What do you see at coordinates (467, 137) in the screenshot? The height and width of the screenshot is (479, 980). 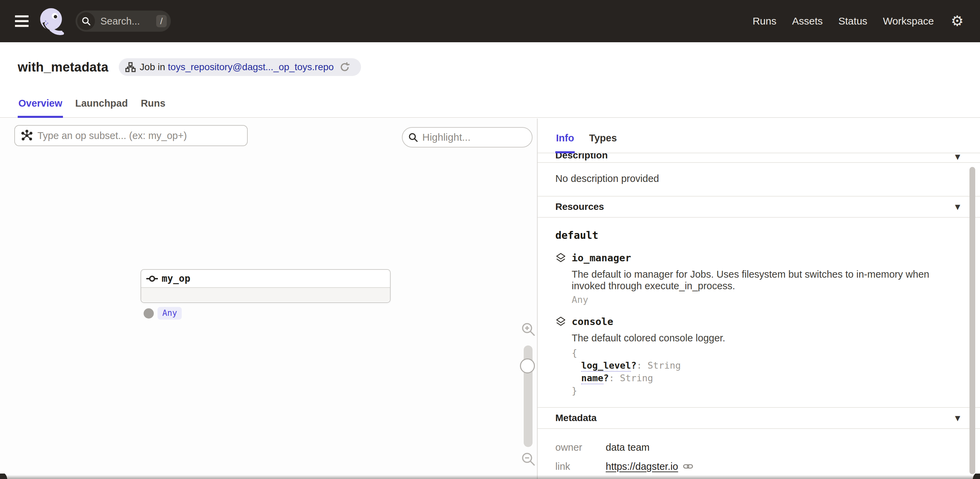 I see `highlight-filter` at bounding box center [467, 137].